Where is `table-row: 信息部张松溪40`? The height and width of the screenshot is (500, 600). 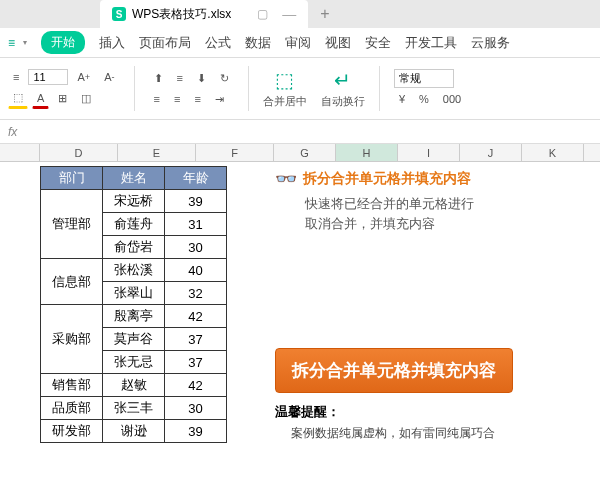 table-row: 信息部张松溪40 is located at coordinates (134, 270).